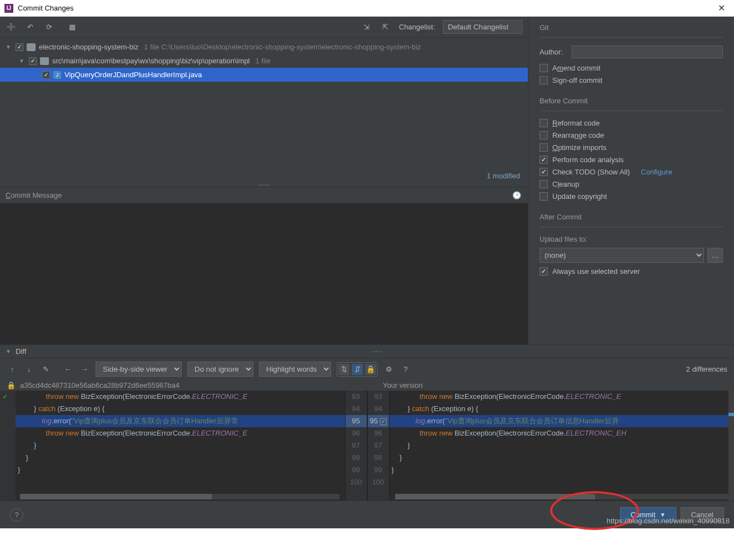  What do you see at coordinates (68, 369) in the screenshot?
I see `back-icon: ←` at bounding box center [68, 369].